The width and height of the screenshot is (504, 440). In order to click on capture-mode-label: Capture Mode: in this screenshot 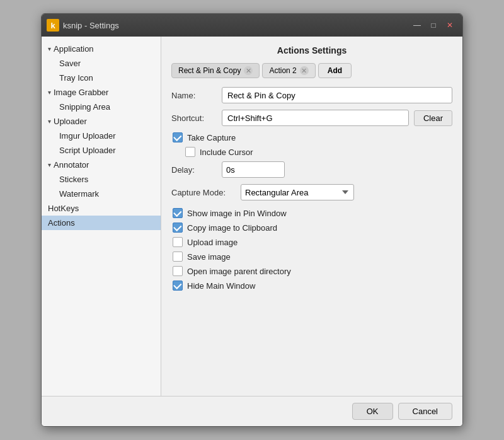, I will do `click(206, 193)`.